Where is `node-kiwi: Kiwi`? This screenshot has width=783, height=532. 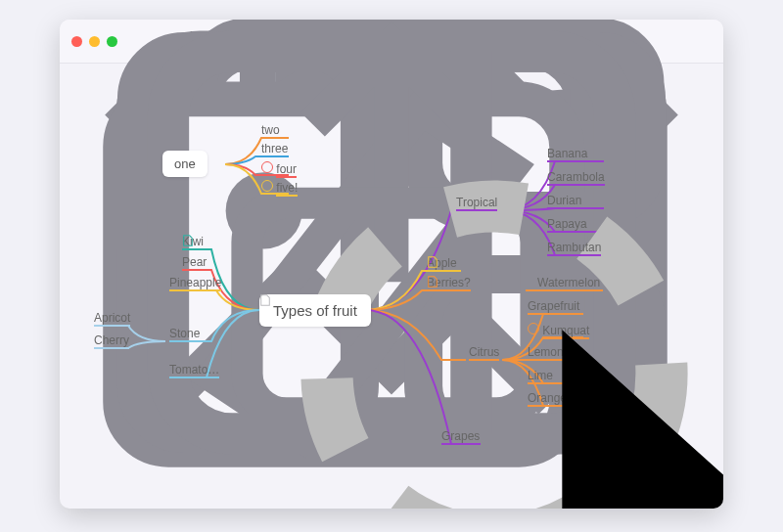
node-kiwi: Kiwi is located at coordinates (194, 242).